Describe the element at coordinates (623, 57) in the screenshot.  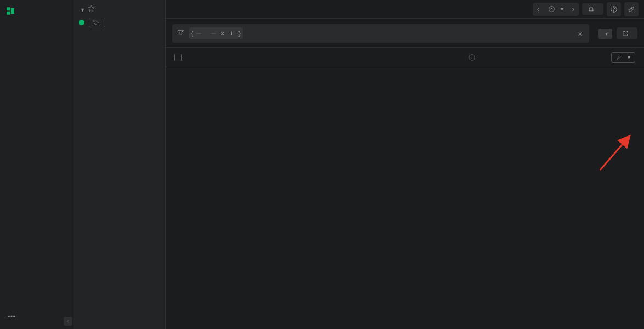
I see `edit-groups-button: ▾` at that location.